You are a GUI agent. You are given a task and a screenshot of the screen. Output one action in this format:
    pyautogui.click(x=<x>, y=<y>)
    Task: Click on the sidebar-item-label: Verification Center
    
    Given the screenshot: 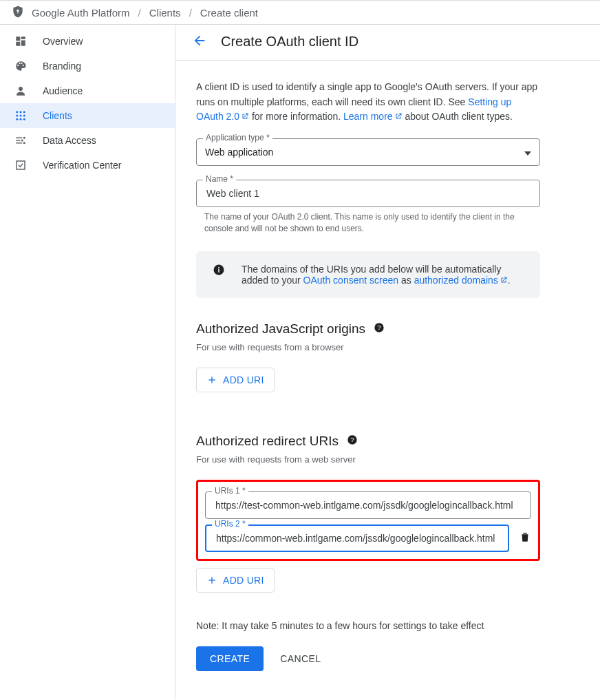 What is the action you would take?
    pyautogui.click(x=82, y=165)
    